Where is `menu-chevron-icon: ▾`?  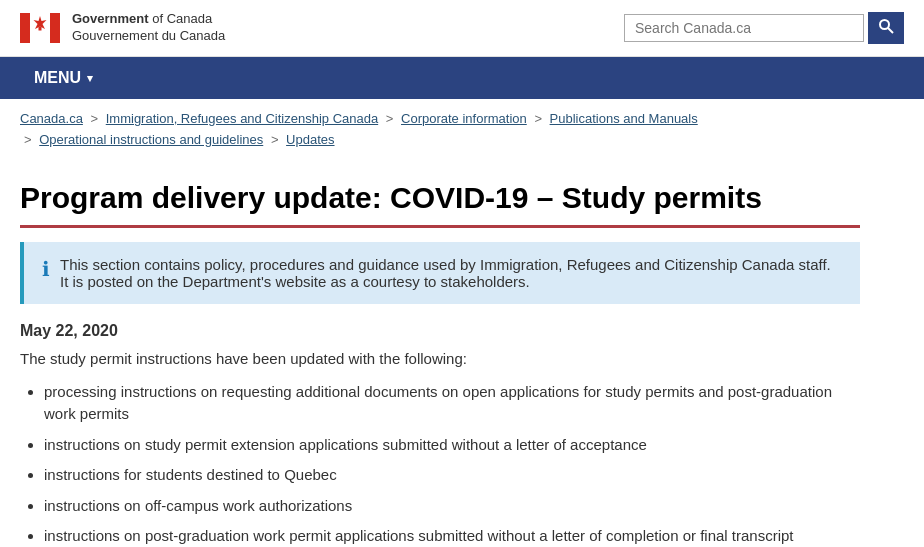
menu-chevron-icon: ▾ is located at coordinates (90, 78).